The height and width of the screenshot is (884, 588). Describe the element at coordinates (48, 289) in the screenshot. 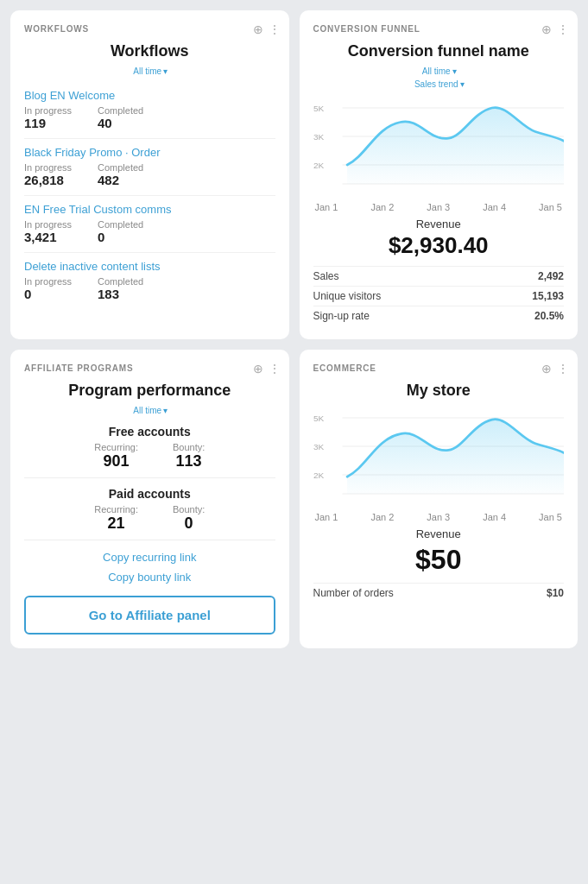

I see `workflow-inprogress: In progress 0` at that location.